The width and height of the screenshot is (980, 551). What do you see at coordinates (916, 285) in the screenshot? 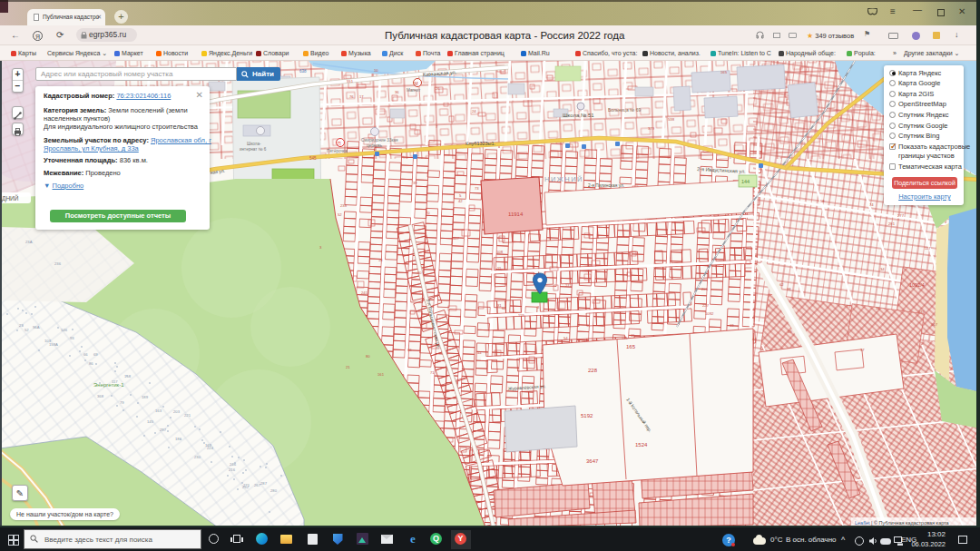
I see `svg-text: 1092/4` at bounding box center [916, 285].